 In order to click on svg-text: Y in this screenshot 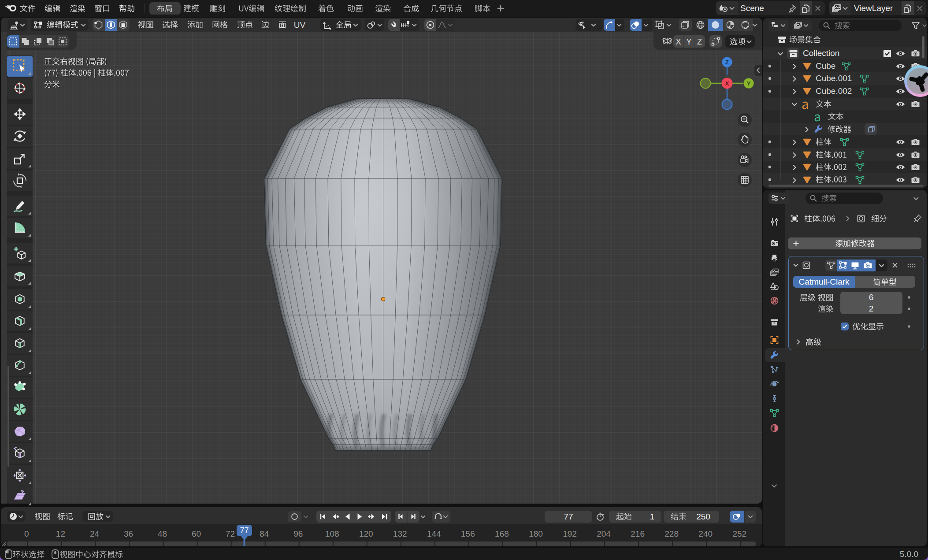, I will do `click(749, 84)`.